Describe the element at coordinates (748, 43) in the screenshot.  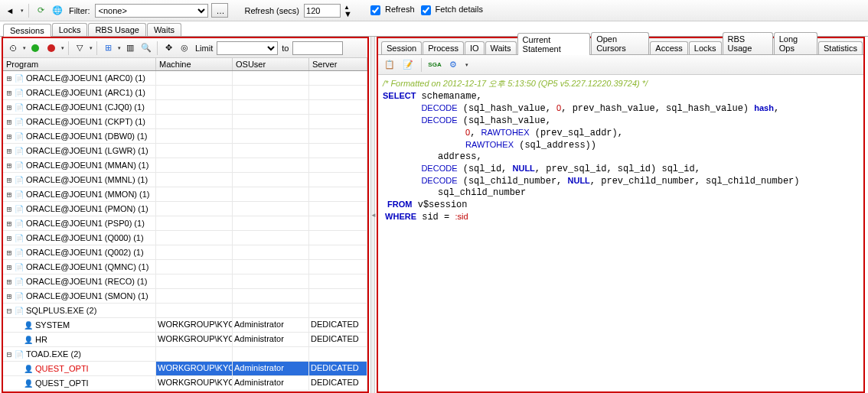
I see `detail-tab-rbs-usage: RBS Usage` at that location.